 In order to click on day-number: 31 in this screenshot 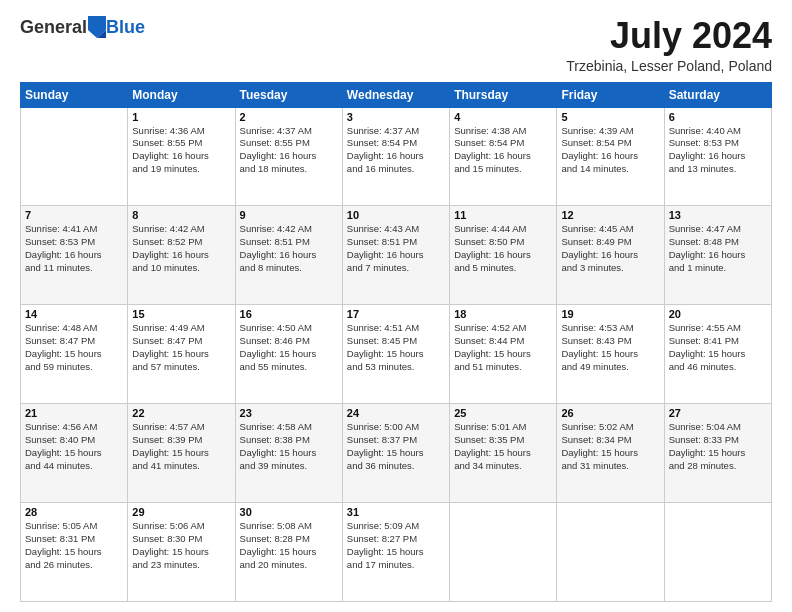, I will do `click(396, 512)`.